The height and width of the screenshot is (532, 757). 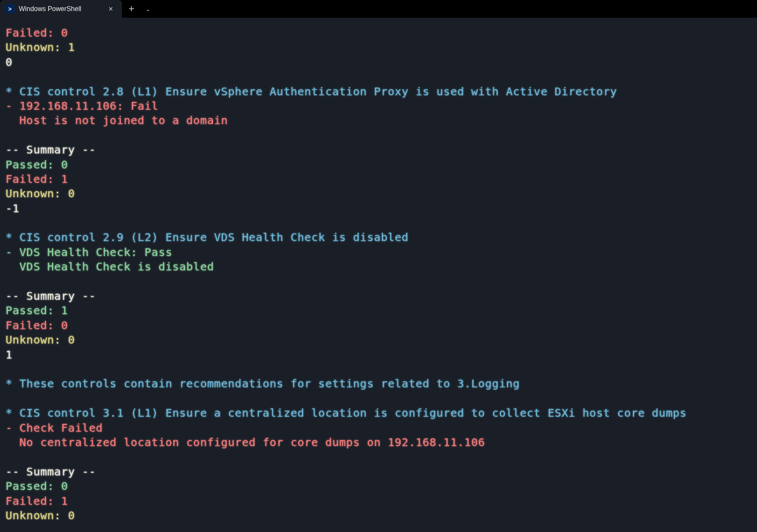 What do you see at coordinates (378, 413) in the screenshot?
I see `terminal-line: * CIS control 3.1 (L1) Ensure a centrali…` at bounding box center [378, 413].